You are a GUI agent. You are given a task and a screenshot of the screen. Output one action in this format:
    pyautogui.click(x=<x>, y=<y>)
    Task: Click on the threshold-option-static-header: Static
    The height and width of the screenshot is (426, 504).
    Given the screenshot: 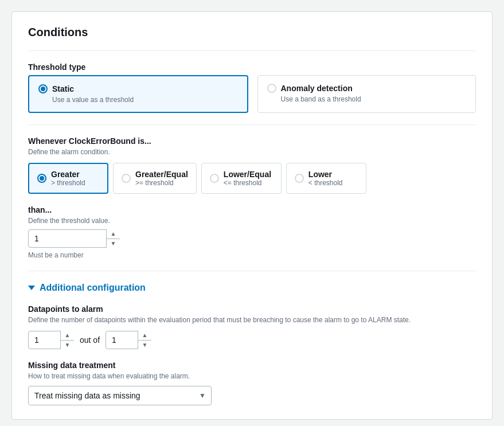 What is the action you would take?
    pyautogui.click(x=138, y=89)
    